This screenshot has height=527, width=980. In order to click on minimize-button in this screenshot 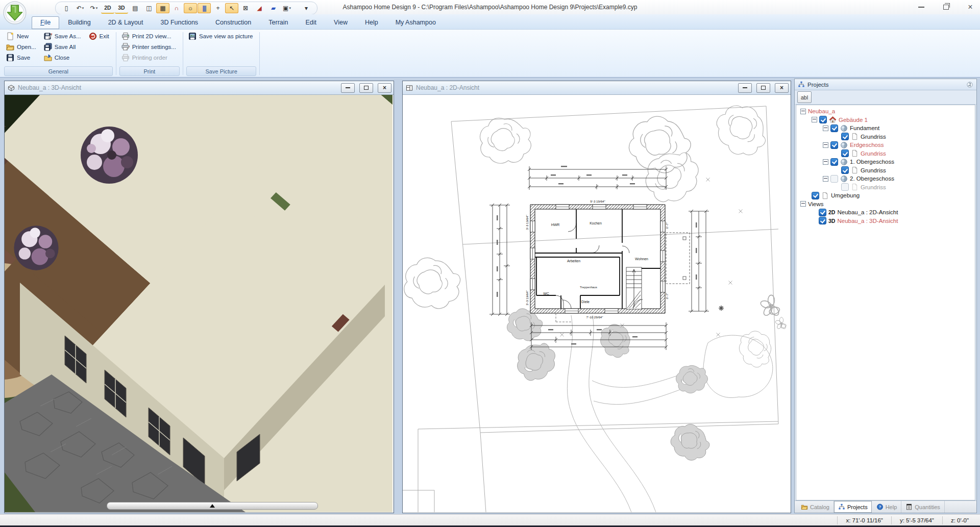, I will do `click(921, 7)`.